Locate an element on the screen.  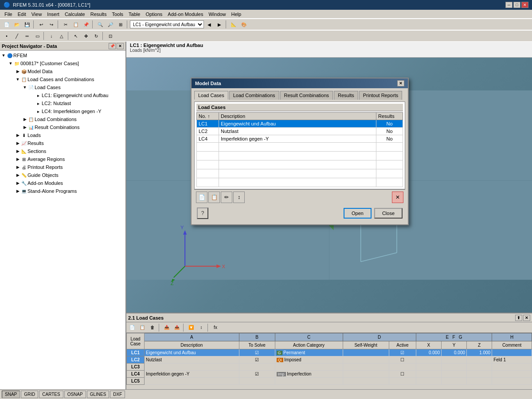
lc1-modal-desc: Eigengewicht und Aufbau is located at coordinates (298, 124).